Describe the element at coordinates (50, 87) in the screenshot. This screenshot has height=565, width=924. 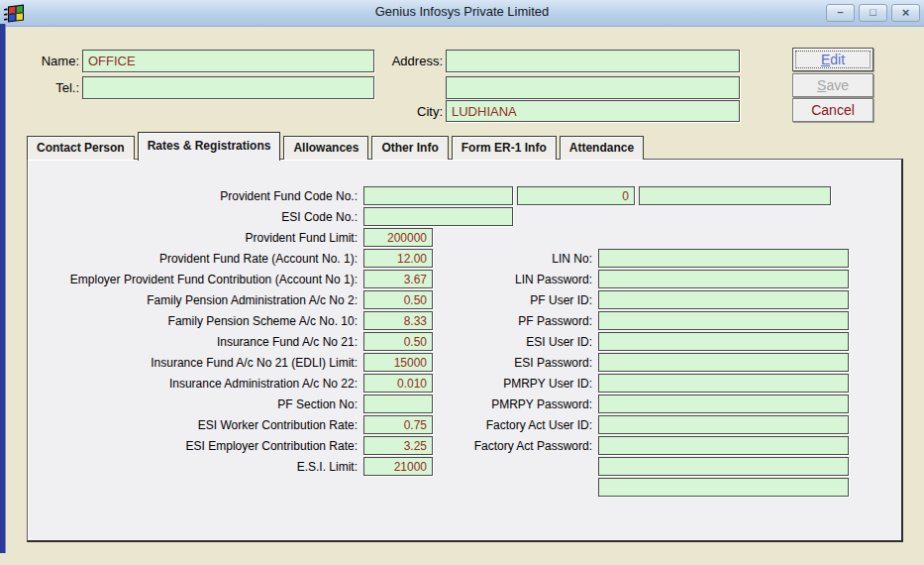
I see `tel-label: Tel.:` at that location.